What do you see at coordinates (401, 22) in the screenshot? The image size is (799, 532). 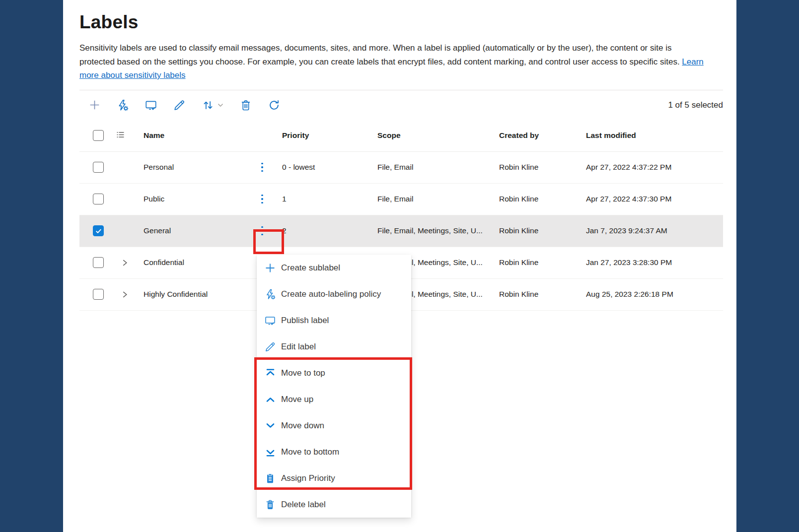 I see `page-title: Labels` at bounding box center [401, 22].